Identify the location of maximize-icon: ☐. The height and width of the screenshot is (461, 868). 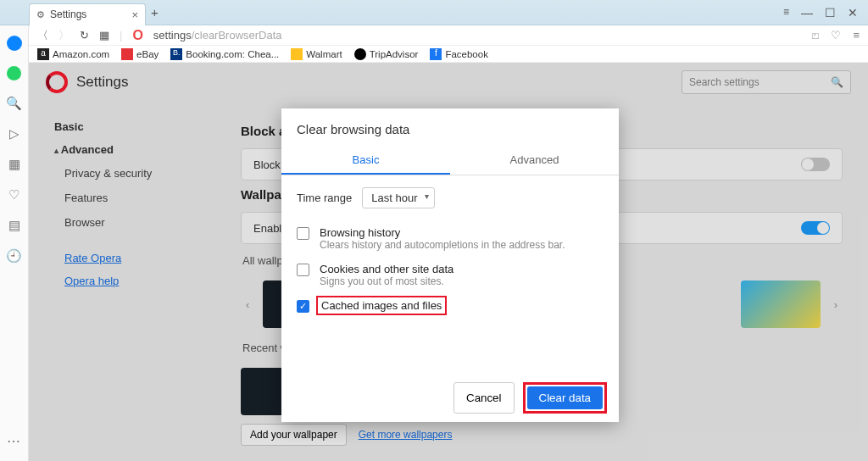
(831, 13).